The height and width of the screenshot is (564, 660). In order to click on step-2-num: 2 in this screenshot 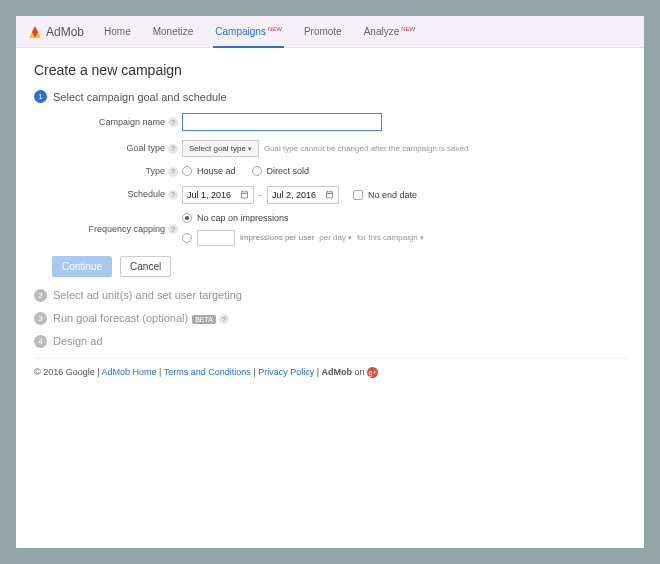, I will do `click(40, 296)`.